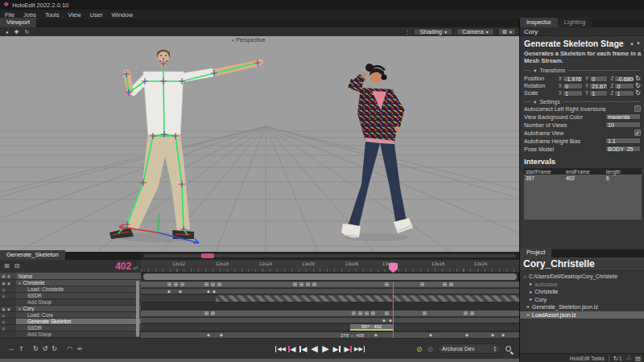 The height and width of the screenshot is (362, 644). I want to click on position-z-field: -0.68007, so click(625, 79).